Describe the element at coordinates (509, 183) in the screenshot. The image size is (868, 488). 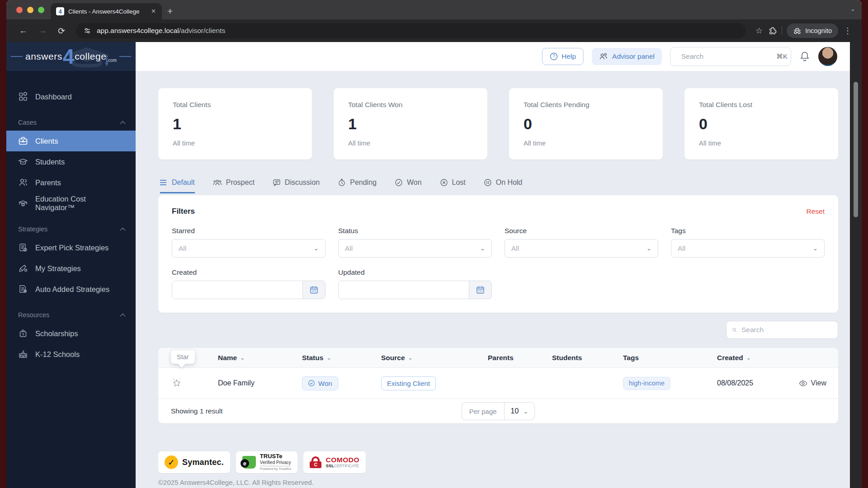
I see `tab-label: On Hold` at that location.